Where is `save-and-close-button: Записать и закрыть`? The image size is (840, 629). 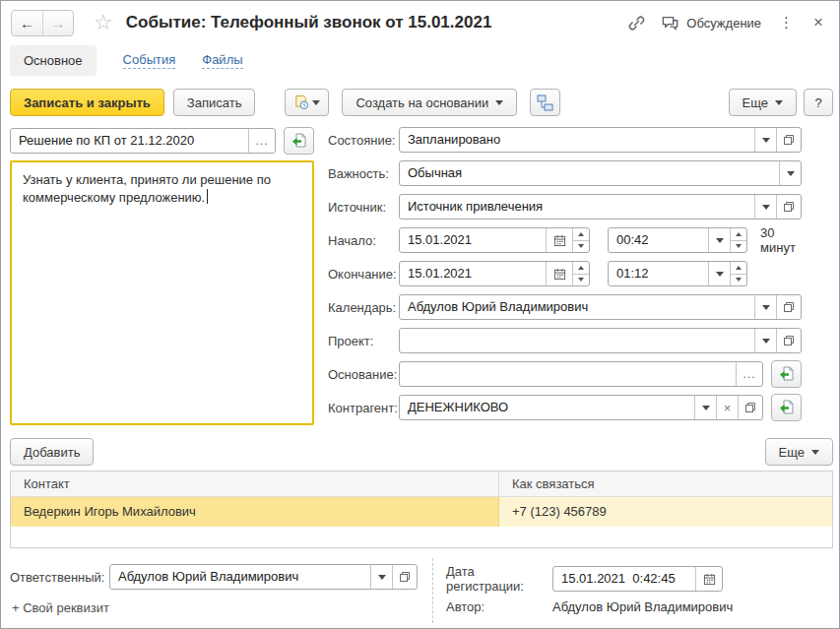 save-and-close-button: Записать и закрыть is located at coordinates (87, 102).